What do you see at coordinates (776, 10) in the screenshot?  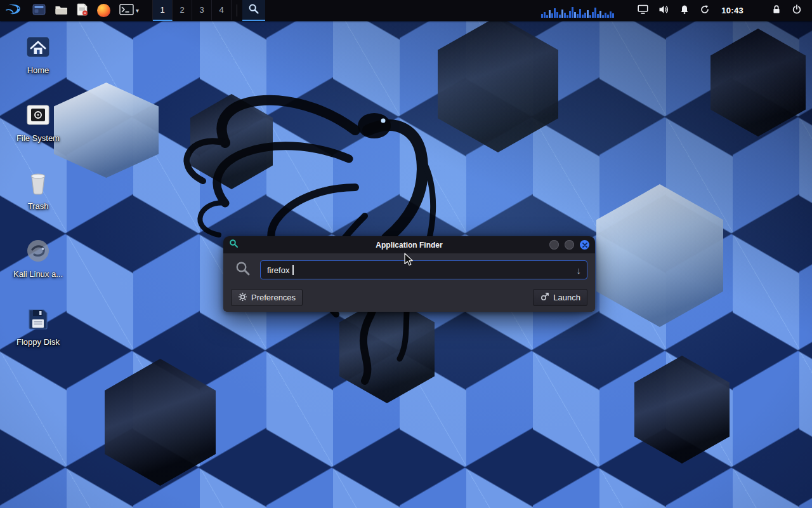 I see `lock-icon` at bounding box center [776, 10].